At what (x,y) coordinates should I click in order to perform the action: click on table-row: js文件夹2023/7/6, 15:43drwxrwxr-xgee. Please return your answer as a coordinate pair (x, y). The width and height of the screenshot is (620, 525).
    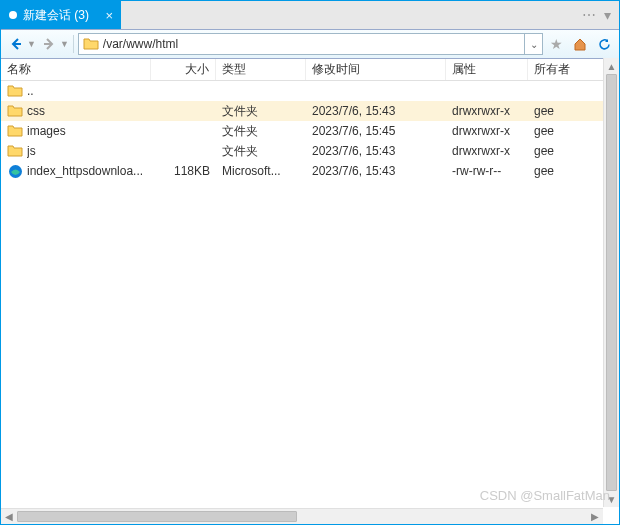
    Looking at the image, I should click on (310, 151).